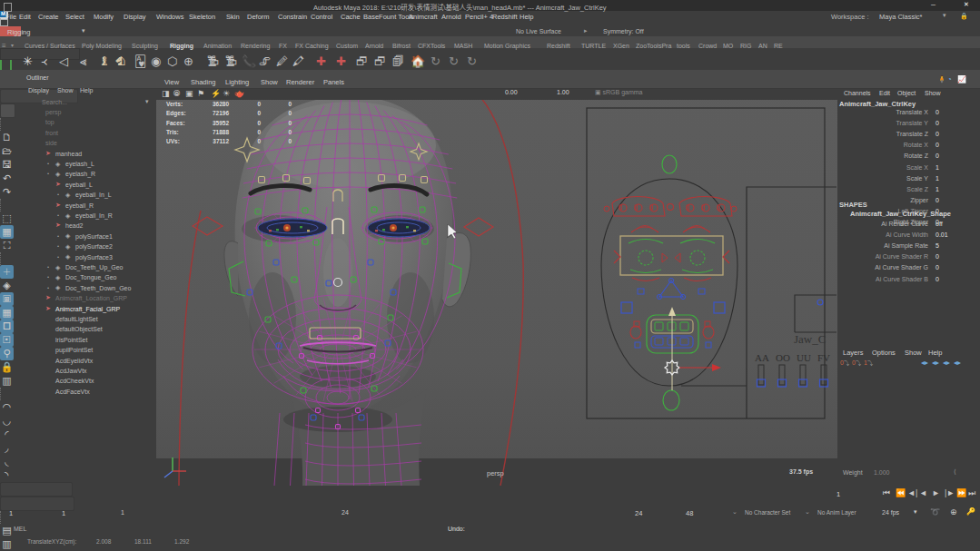  What do you see at coordinates (221, 103) in the screenshot?
I see `svg-text: 36280` at bounding box center [221, 103].